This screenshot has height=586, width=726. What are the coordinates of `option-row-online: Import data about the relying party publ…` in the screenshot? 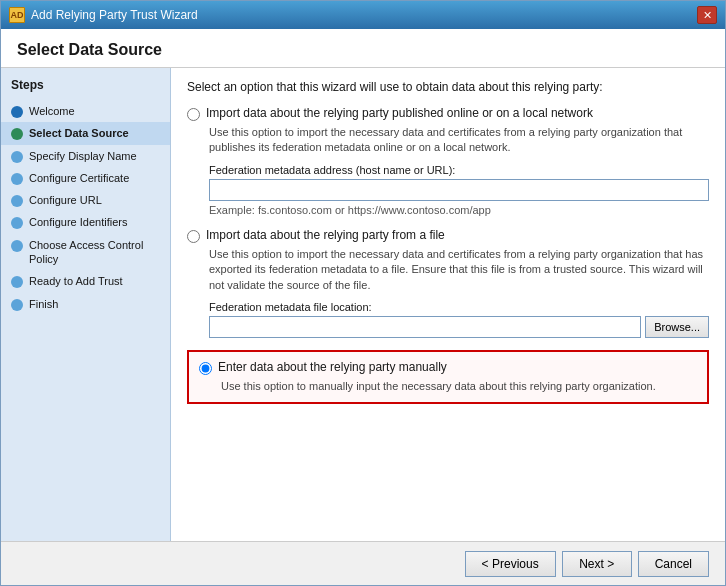 It's located at (448, 114).